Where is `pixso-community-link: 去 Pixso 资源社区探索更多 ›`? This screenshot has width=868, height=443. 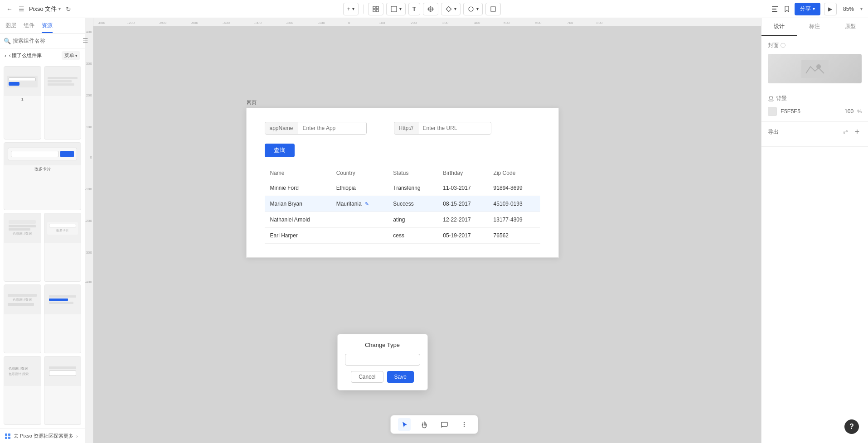
pixso-community-link: 去 Pixso 资源社区探索更多 › is located at coordinates (43, 436).